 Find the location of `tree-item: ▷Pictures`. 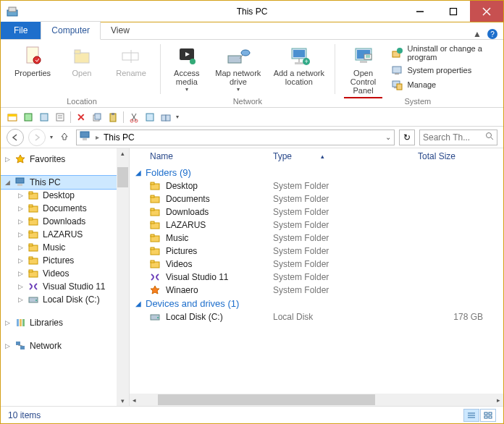

tree-item: ▷Pictures is located at coordinates (65, 260).